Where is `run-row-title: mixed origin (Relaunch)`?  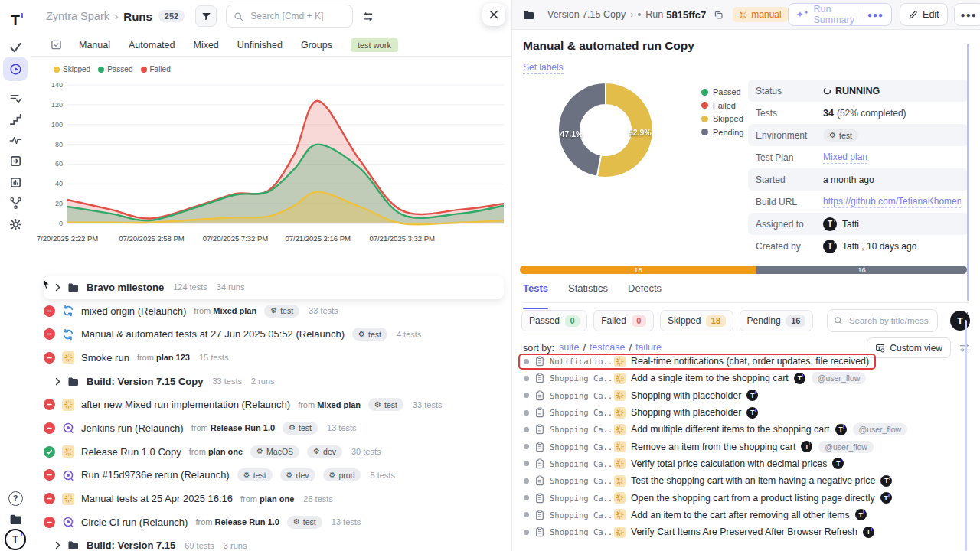
run-row-title: mixed origin (Relaunch) is located at coordinates (133, 311).